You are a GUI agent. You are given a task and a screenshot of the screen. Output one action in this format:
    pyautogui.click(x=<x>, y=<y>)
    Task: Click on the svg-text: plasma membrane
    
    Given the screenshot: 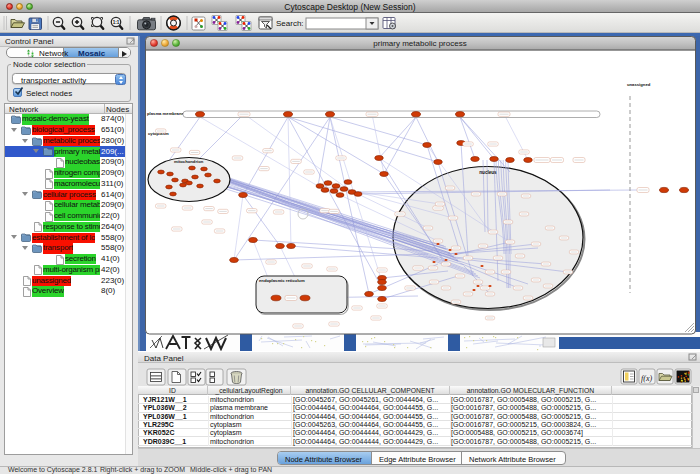 What is the action you would take?
    pyautogui.click(x=166, y=114)
    